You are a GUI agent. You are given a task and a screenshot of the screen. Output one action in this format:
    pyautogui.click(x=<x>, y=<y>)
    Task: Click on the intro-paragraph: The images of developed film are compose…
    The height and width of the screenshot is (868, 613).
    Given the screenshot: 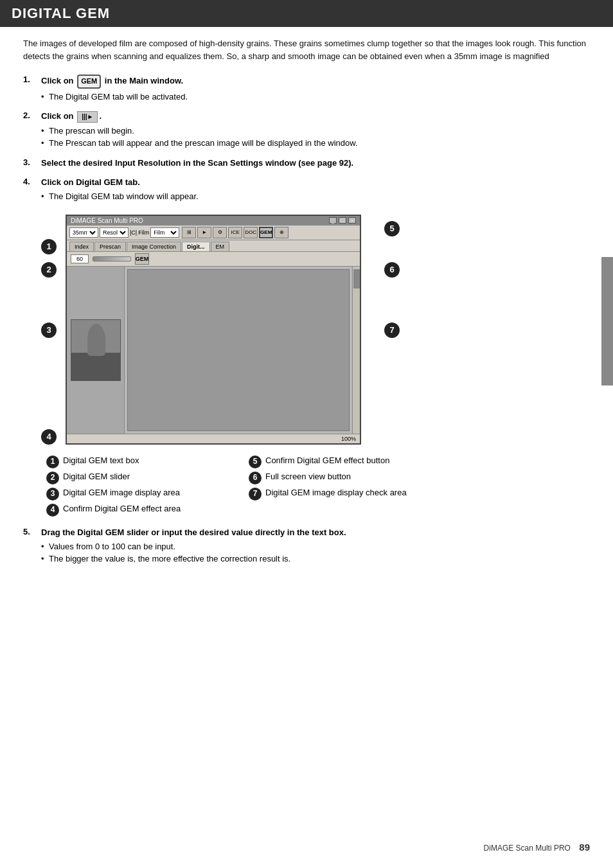 What is the action you would take?
    pyautogui.click(x=306, y=50)
    